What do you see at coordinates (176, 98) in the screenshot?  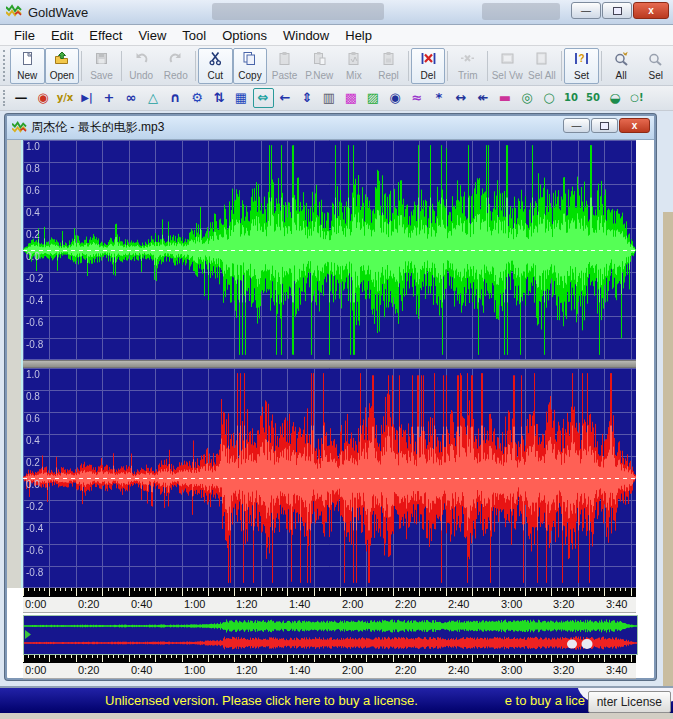 I see `invert-curve-icon: ∩` at bounding box center [176, 98].